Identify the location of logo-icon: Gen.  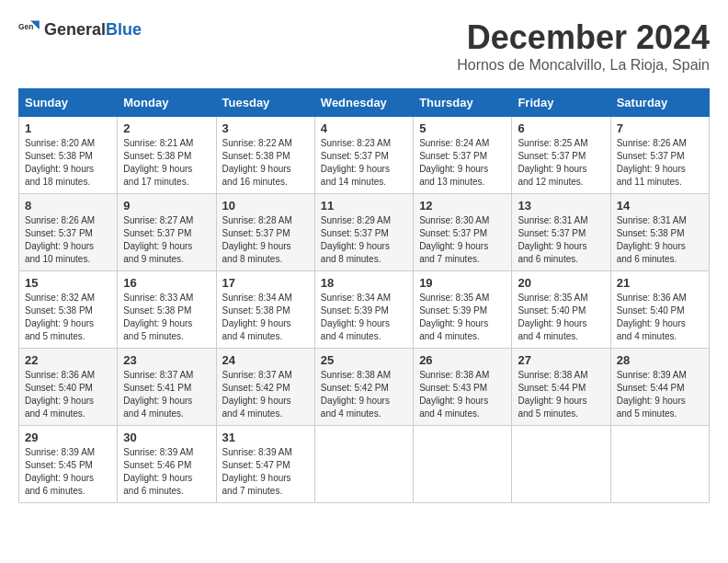
(29, 29).